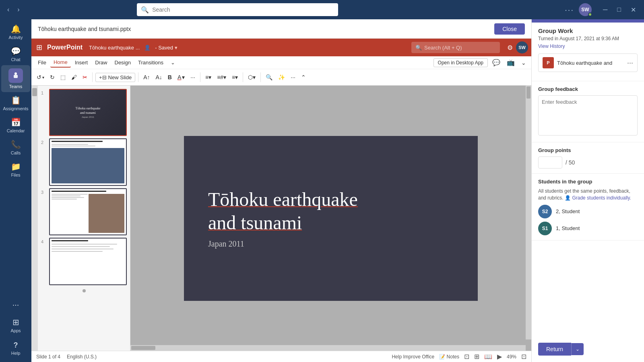  What do you see at coordinates (115, 77) in the screenshot?
I see `new-slide-button: +⊟ New Slide` at bounding box center [115, 77].